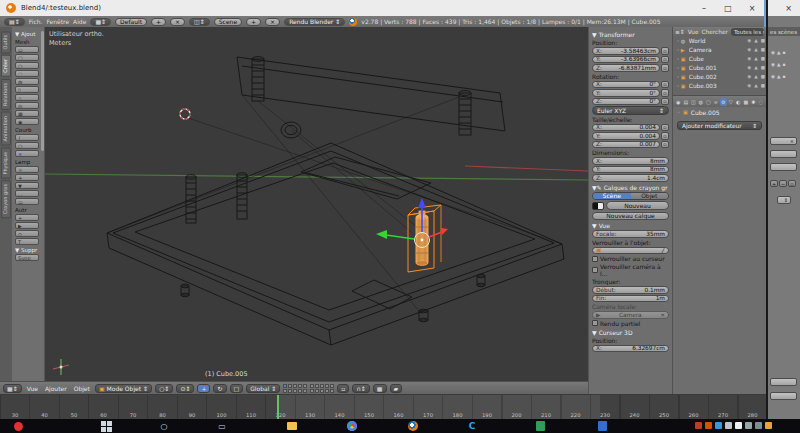 The width and height of the screenshot is (800, 433). I want to click on world-tab: ◍, so click(702, 102).